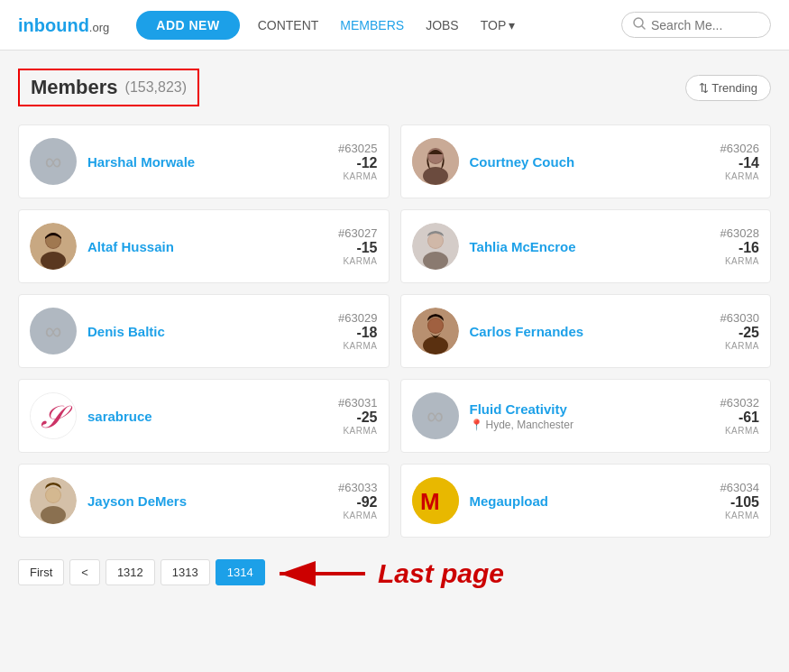 The image size is (789, 672). I want to click on member-karma: -92, so click(348, 502).